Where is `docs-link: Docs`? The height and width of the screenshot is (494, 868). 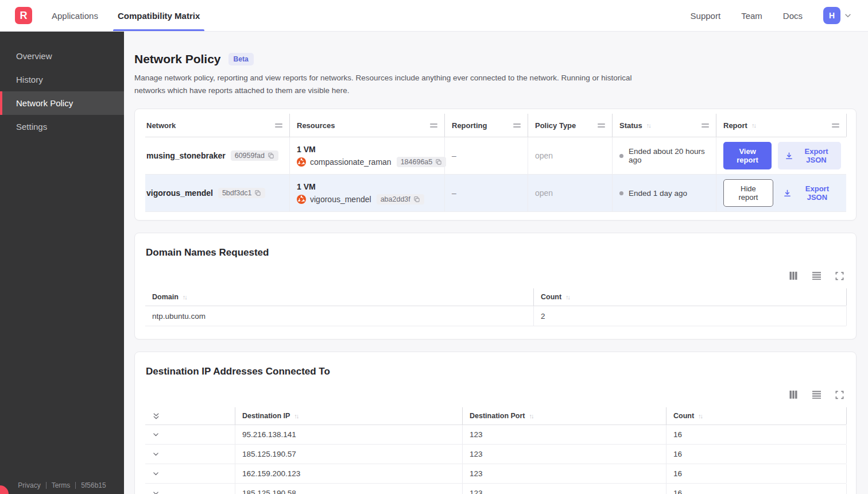
docs-link: Docs is located at coordinates (793, 16).